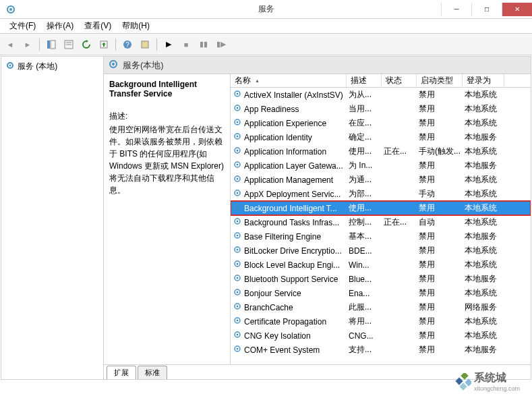 Image resolution: width=532 pixels, height=396 pixels. What do you see at coordinates (98, 26) in the screenshot?
I see `menu-view: 查看(V)` at bounding box center [98, 26].